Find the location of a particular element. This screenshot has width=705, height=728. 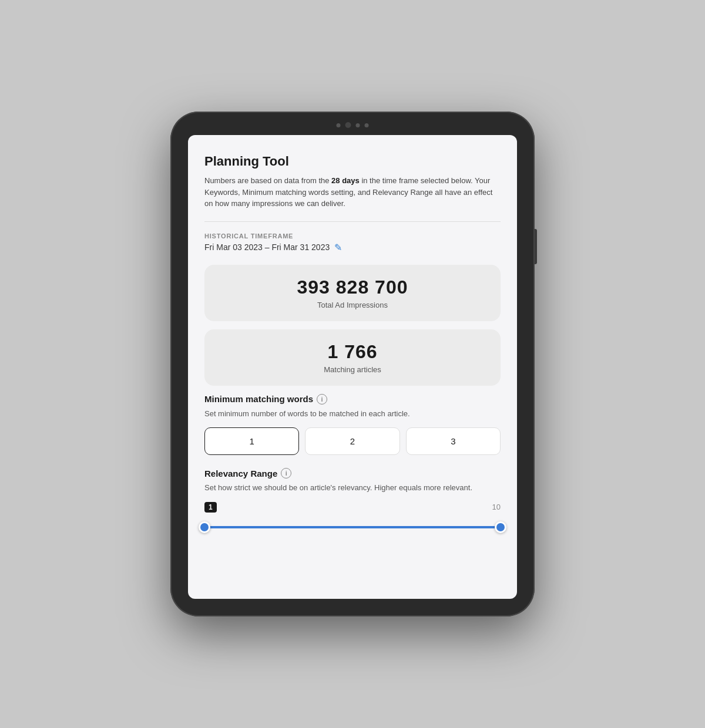

relevancy-slider is located at coordinates (352, 527).